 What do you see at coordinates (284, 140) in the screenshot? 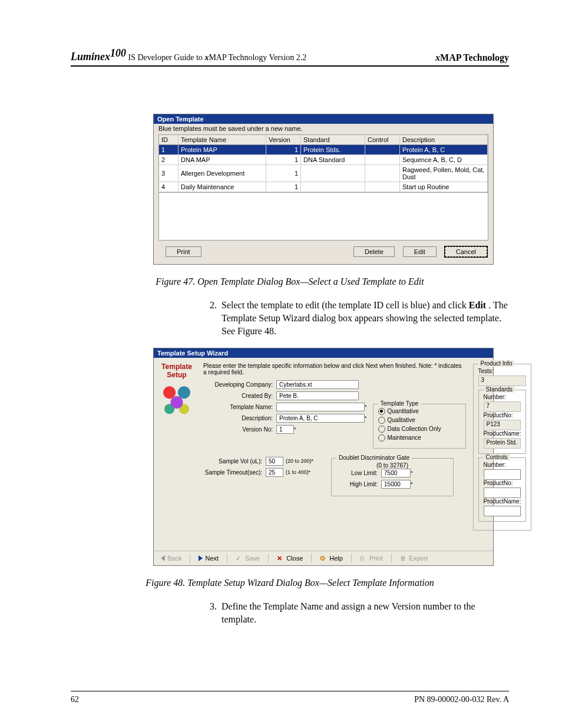
I see `col-version: Version` at bounding box center [284, 140].